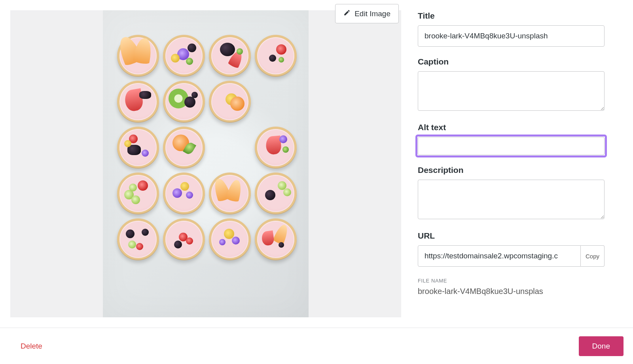 Image resolution: width=633 pixels, height=364 pixels. What do you see at coordinates (511, 91) in the screenshot?
I see `caption-field` at bounding box center [511, 91].